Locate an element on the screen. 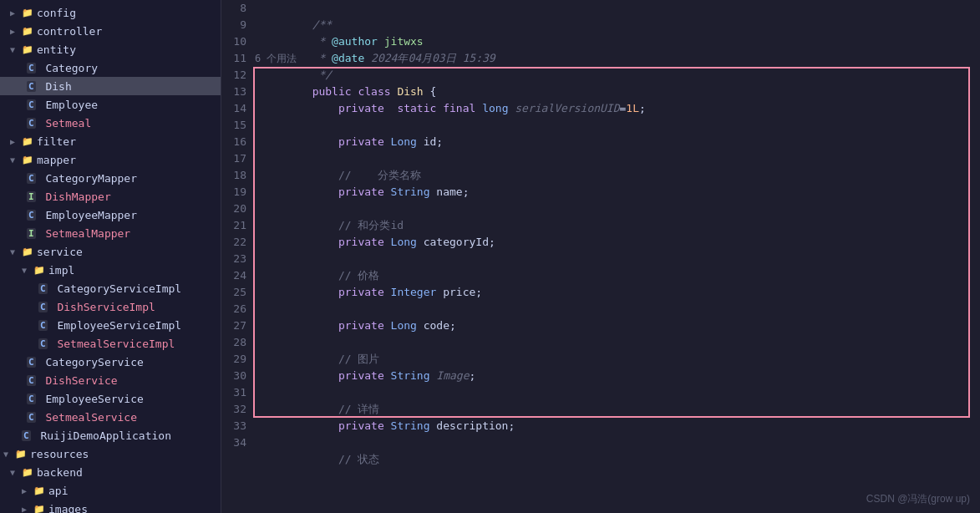 The image size is (980, 513). sidebar-item-ruijidemo: C RuijiDemoApplication is located at coordinates (110, 435).